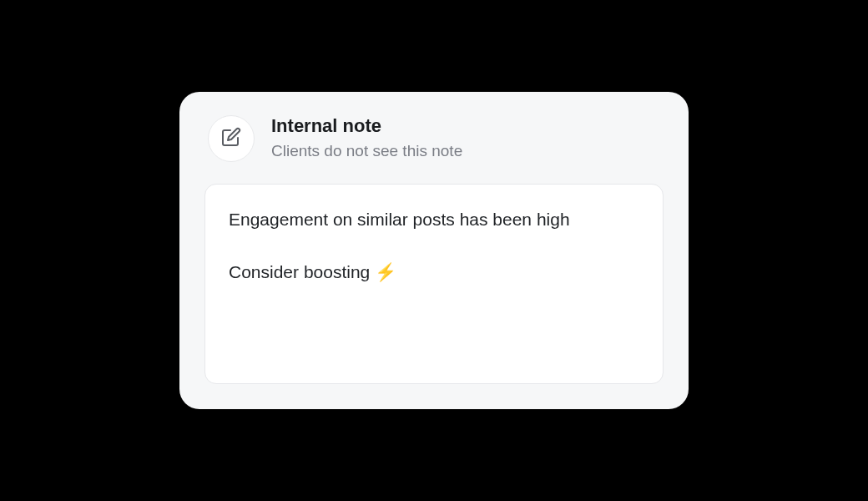 This screenshot has width=868, height=501. I want to click on note-subtitle: Clients do not see this note, so click(367, 152).